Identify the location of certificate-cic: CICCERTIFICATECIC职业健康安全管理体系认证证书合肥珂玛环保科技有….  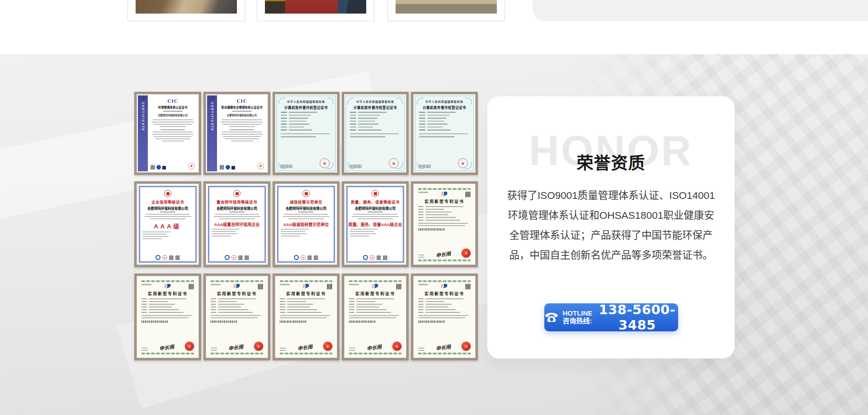
(237, 133).